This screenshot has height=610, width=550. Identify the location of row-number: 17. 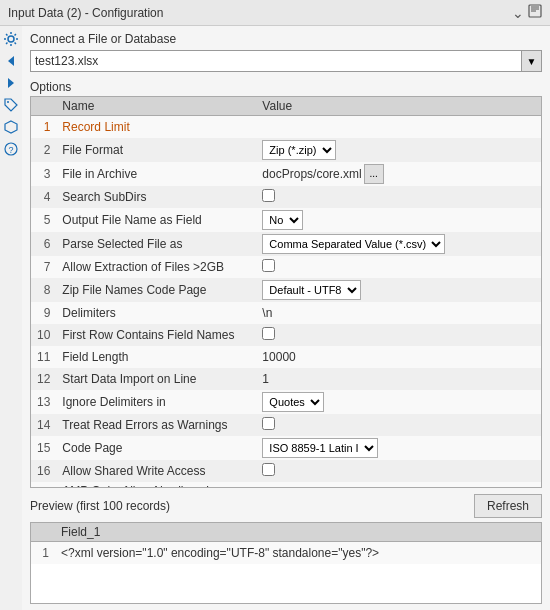
(44, 486).